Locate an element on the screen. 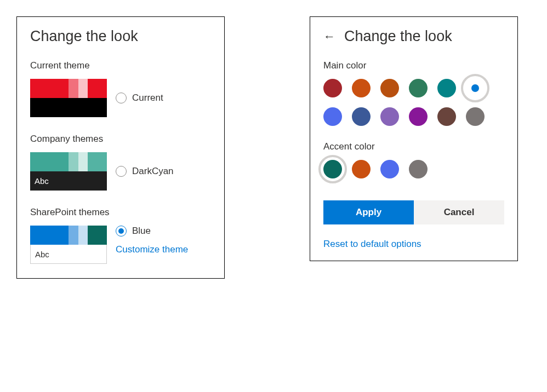 This screenshot has height=392, width=547. theme-right-column: Blue Customize theme is located at coordinates (152, 240).